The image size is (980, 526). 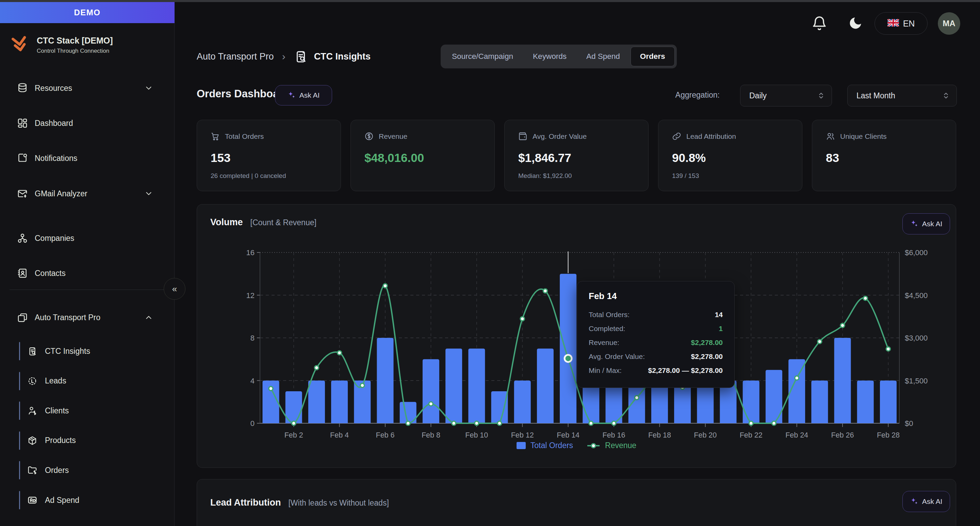 I want to click on revenue-point-highlight, so click(x=568, y=358).